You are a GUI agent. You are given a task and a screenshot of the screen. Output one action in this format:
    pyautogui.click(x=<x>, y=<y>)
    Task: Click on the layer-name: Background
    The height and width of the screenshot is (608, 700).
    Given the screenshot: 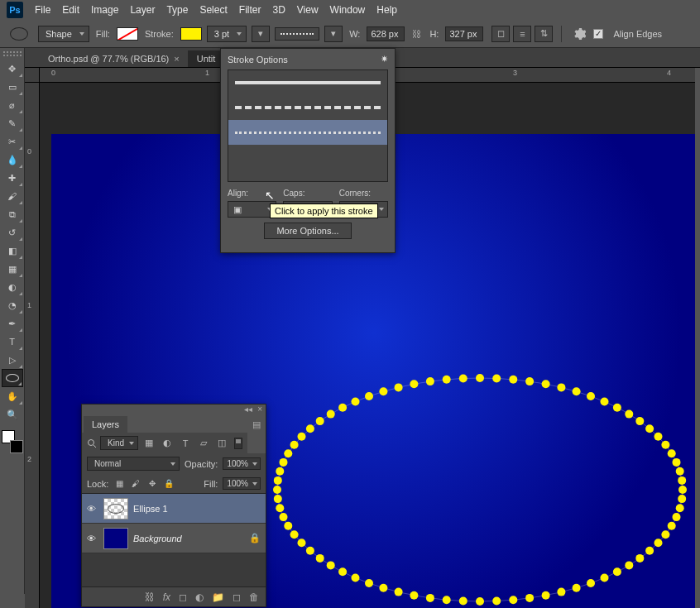 What is the action you would take?
    pyautogui.click(x=157, y=539)
    